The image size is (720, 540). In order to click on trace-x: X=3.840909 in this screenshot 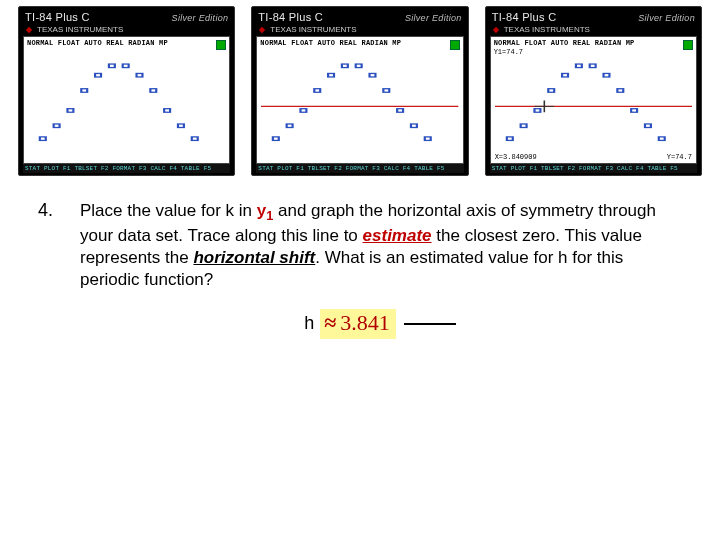, I will do `click(516, 157)`.